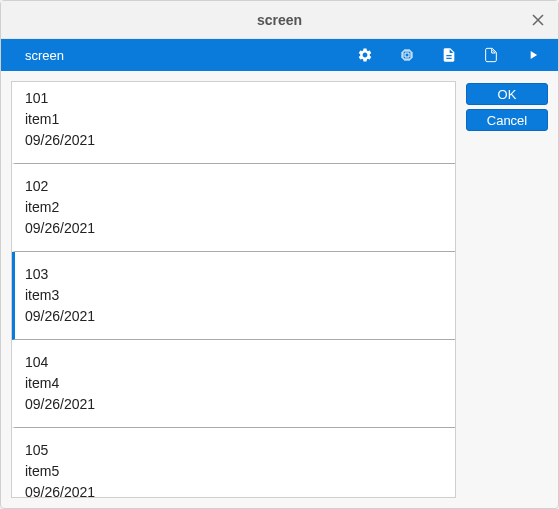 The height and width of the screenshot is (509, 559). What do you see at coordinates (235, 98) in the screenshot?
I see `list-item-id: 101` at bounding box center [235, 98].